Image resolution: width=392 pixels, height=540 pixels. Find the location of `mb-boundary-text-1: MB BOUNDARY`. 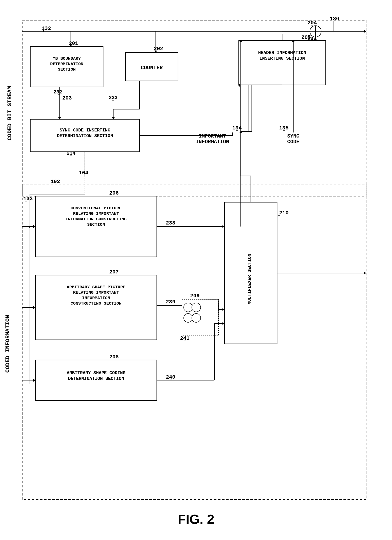

mb-boundary-text-1: MB BOUNDARY is located at coordinates (67, 59).